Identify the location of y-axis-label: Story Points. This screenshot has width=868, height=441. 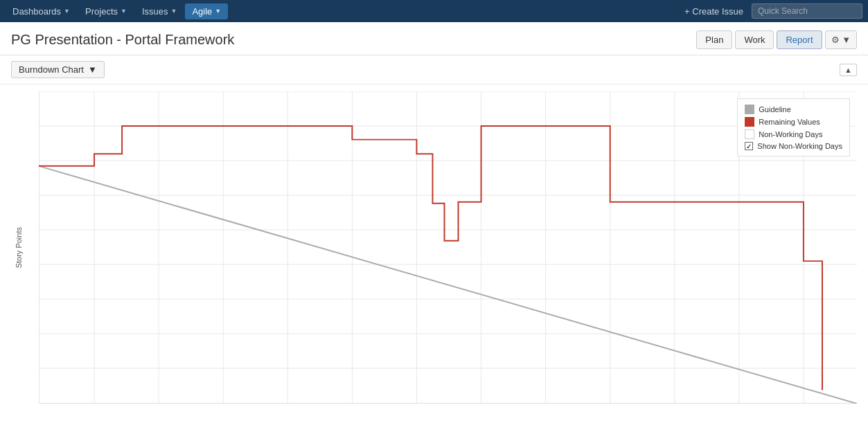
(19, 248).